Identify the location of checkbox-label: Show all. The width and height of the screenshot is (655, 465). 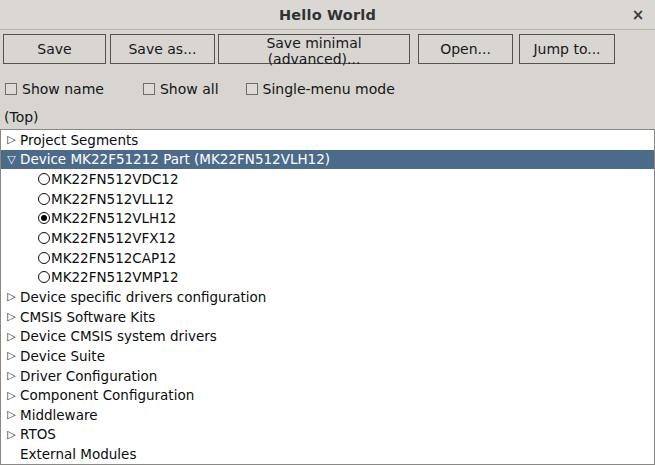
(190, 89).